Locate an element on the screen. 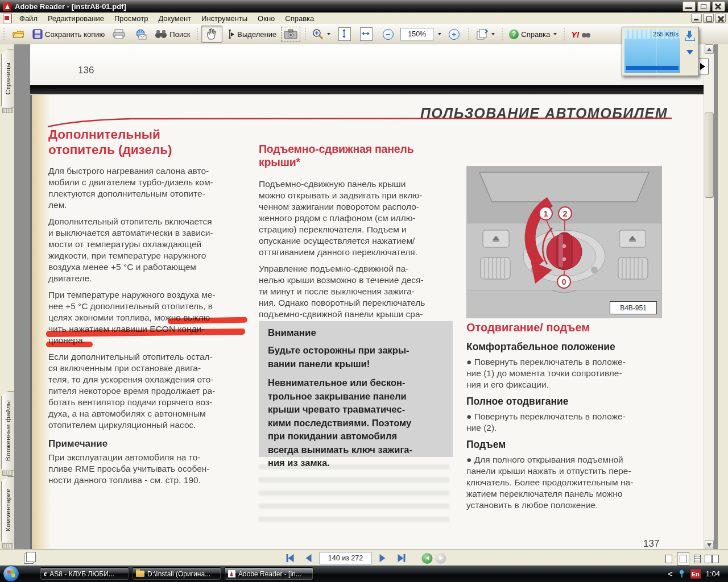 This screenshot has height=582, width=728. menu-window: Окно is located at coordinates (266, 18).